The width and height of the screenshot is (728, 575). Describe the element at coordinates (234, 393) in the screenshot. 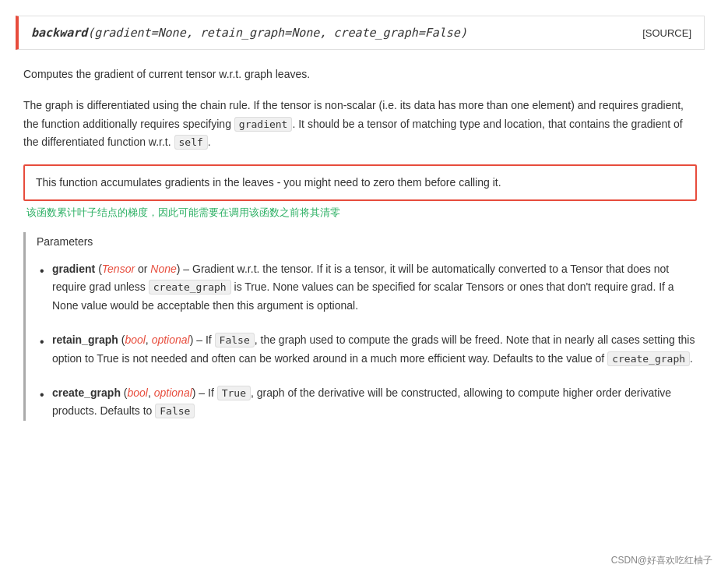

I see `param-code-true: True` at that location.